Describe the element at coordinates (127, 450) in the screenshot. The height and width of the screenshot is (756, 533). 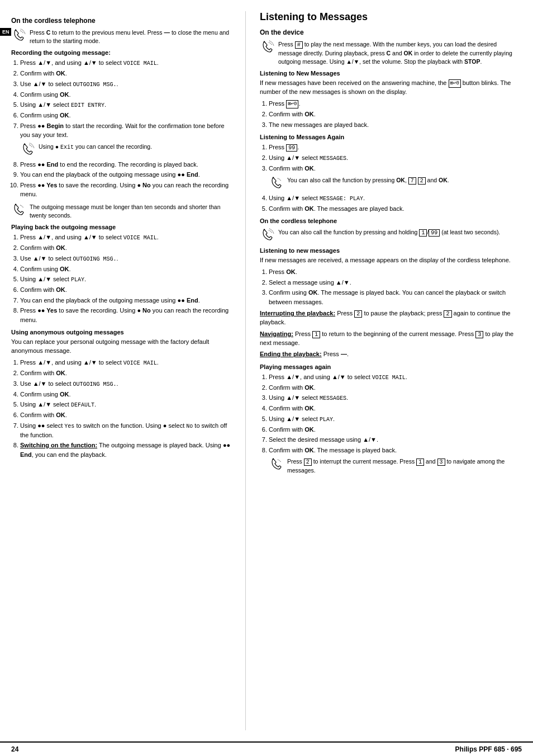
I see `anon-step8: Switching on the function: The outgoing …` at that location.